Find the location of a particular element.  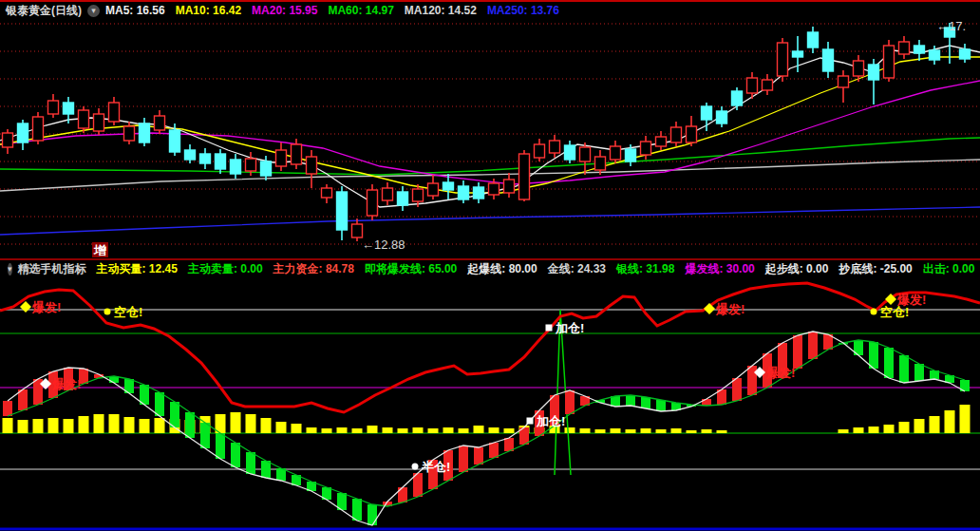

yellow-bars is located at coordinates (486, 419).